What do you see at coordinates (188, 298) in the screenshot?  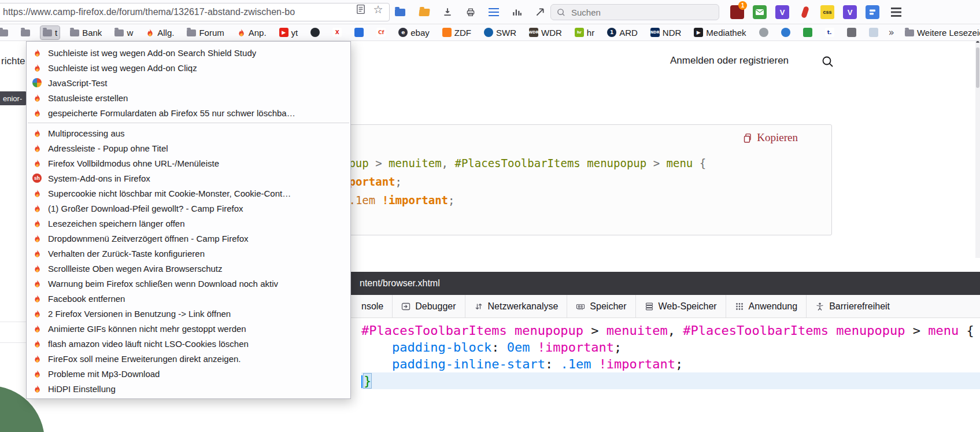 I see `menu-item: Facebook entfernen` at bounding box center [188, 298].